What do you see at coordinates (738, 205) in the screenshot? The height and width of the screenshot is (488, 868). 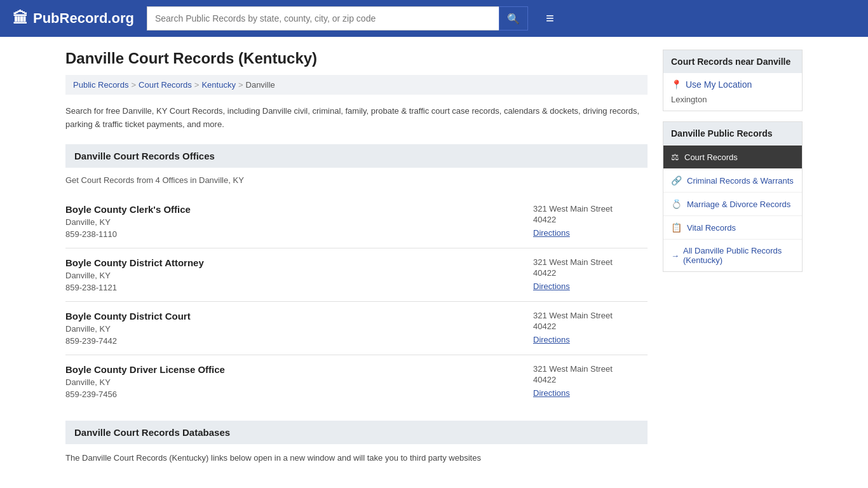 I see `nav-item-marriage-records-label: Marriage & Divorce Records` at bounding box center [738, 205].